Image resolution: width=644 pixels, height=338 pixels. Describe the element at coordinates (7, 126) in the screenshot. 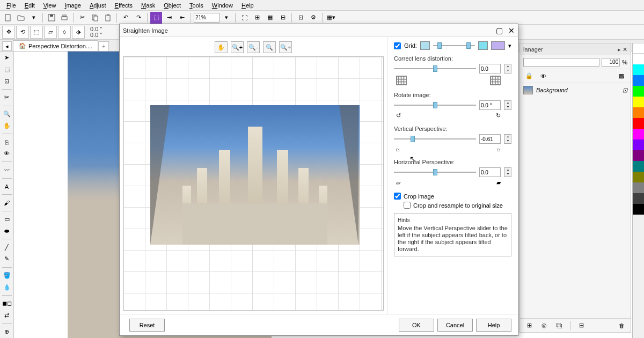

I see `pan-tool-icon: ✋` at that location.